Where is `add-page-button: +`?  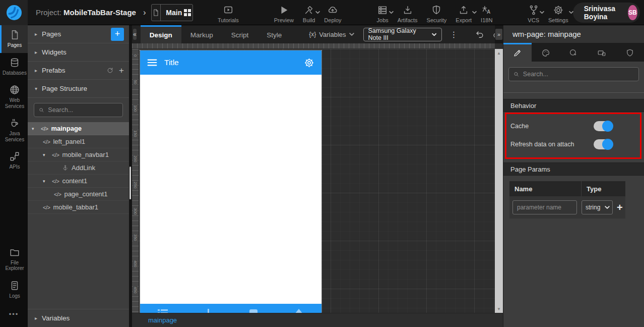
add-page-button: + is located at coordinates (117, 34).